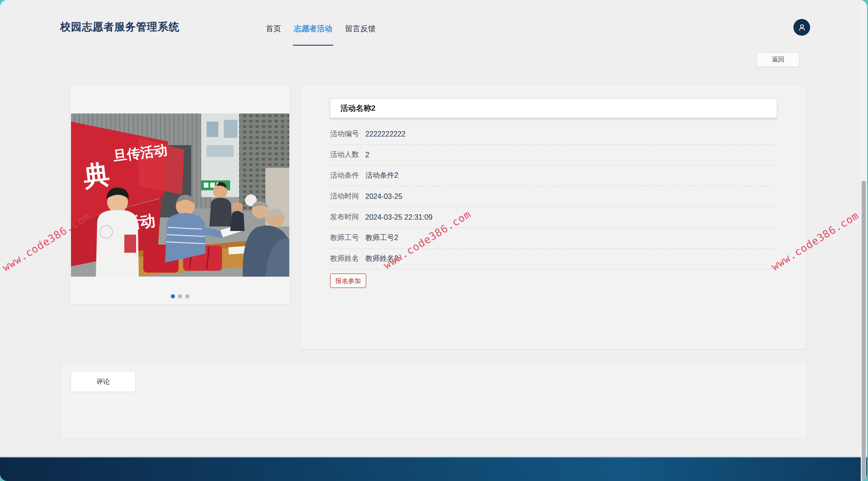 The image size is (868, 481). Describe the element at coordinates (802, 28) in the screenshot. I see `person-icon` at that location.